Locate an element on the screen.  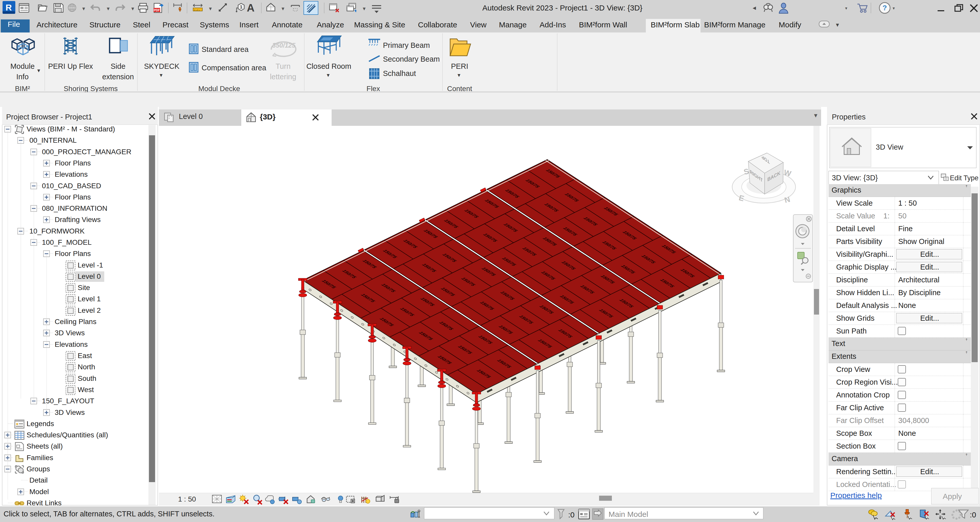
svg-text: 350/125 is located at coordinates (284, 45).